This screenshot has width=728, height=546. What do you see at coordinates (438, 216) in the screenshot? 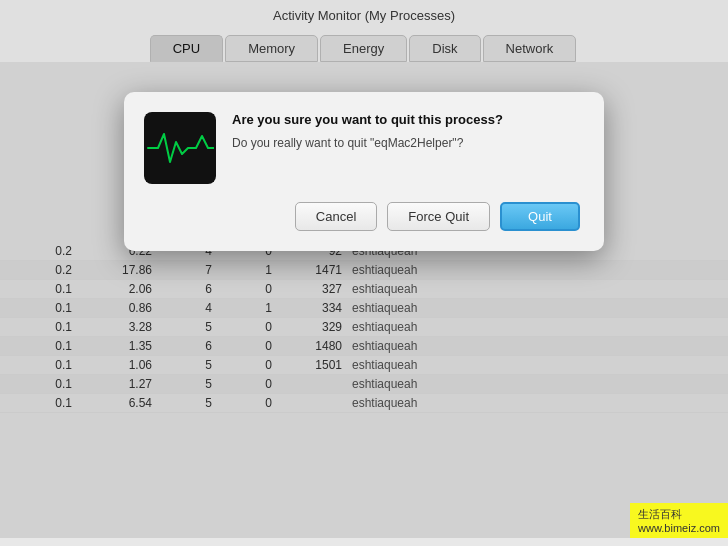
I see `force-quit-button: Force Quit` at bounding box center [438, 216].